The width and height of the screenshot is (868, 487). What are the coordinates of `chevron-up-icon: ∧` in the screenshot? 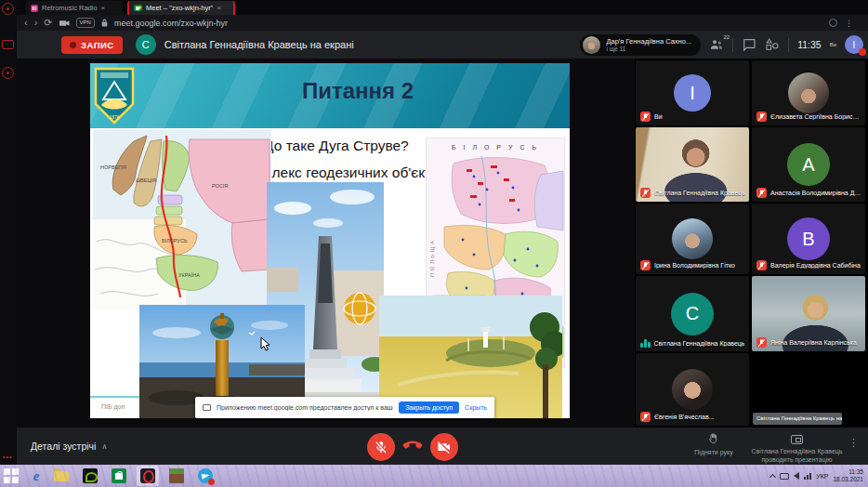 It's located at (104, 446).